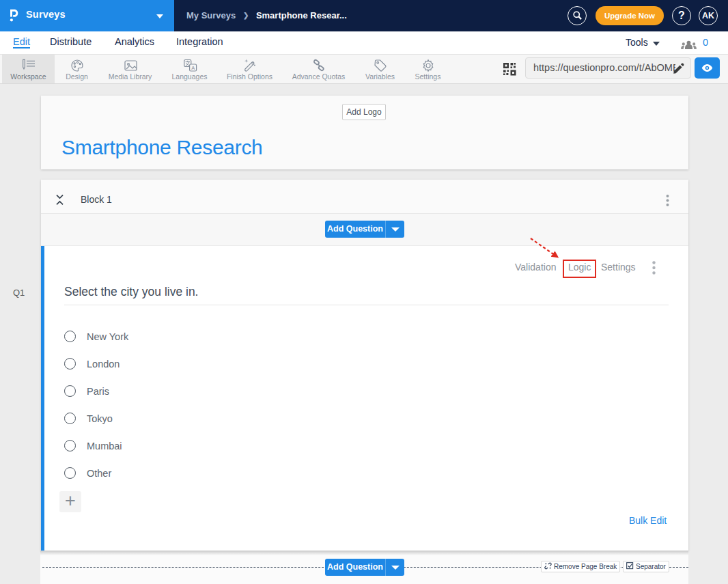 The image size is (728, 584). Describe the element at coordinates (193, 68) in the screenshot. I see `svg-text: A` at that location.